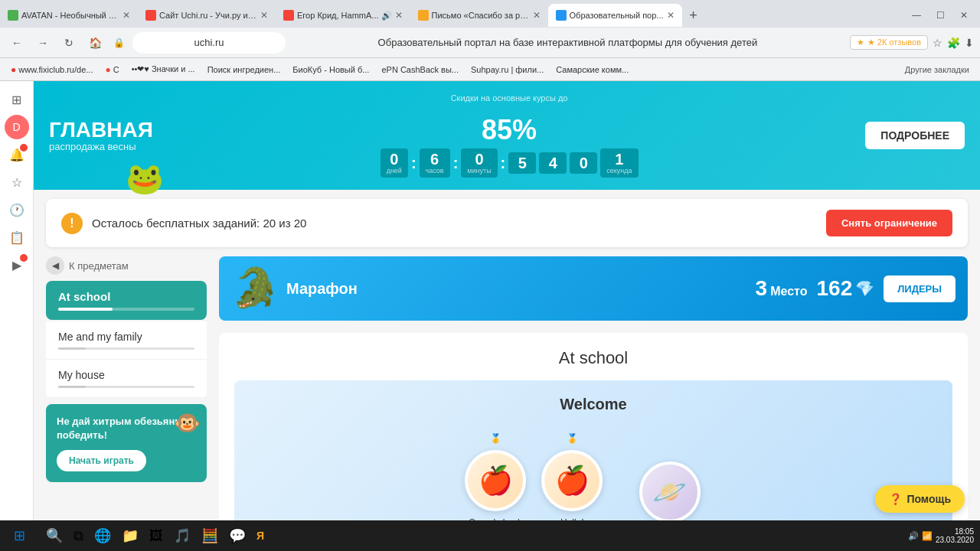 This screenshot has height=551, width=980. What do you see at coordinates (69, 43) in the screenshot?
I see `refresh-button: ↻` at bounding box center [69, 43].